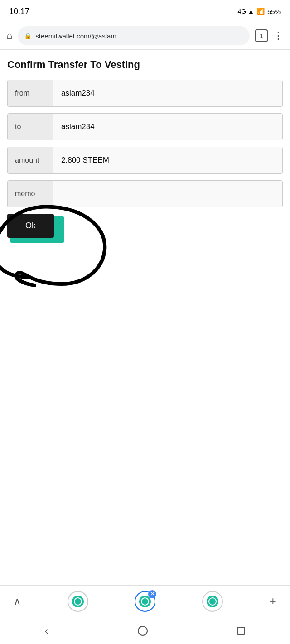 The height and width of the screenshot is (644, 290). What do you see at coordinates (30, 127) in the screenshot?
I see `to-label: to` at bounding box center [30, 127].